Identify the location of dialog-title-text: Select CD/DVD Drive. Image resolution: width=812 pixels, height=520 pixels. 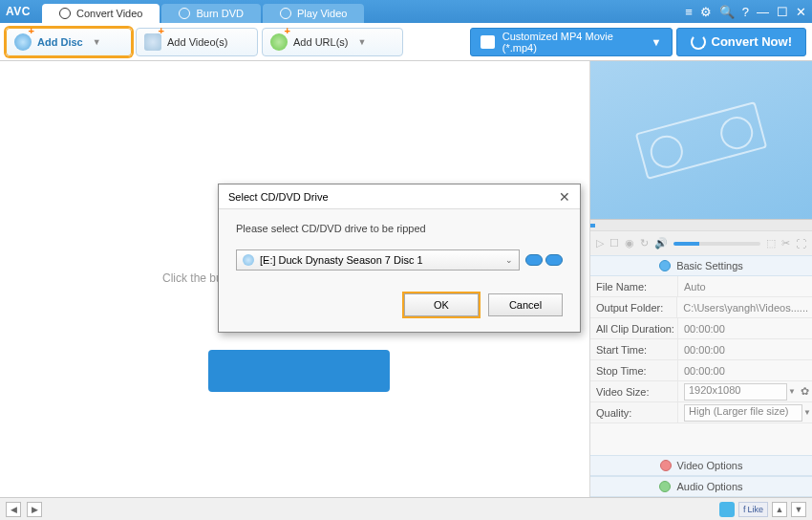
(279, 197).